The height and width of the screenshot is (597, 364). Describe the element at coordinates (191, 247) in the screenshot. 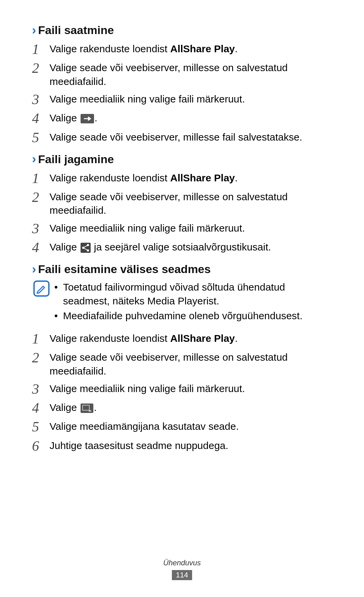

I see `step-text: Valige ja seejärel valige sotsiaalvõrgus…` at that location.